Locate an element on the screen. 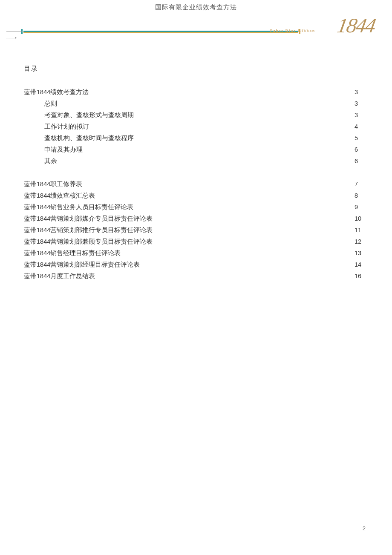 The height and width of the screenshot is (555, 392). toc-entry-title: 蓝带1844营销策划部兼顾专员目标责任评论表 is located at coordinates (187, 242).